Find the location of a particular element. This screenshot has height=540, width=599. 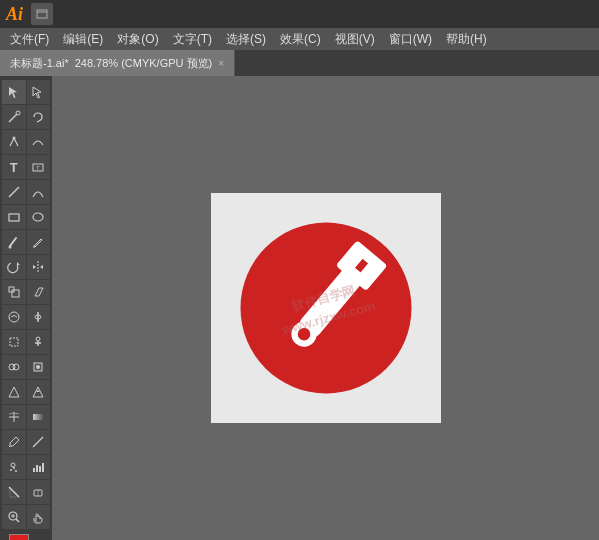

menu-type: 文字(T) is located at coordinates (192, 40).